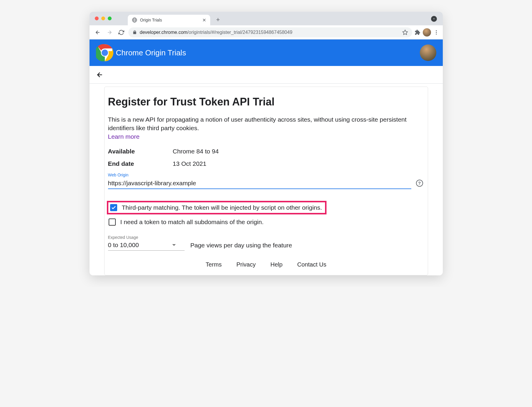  I want to click on footer-privacy-link: Privacy, so click(246, 264).